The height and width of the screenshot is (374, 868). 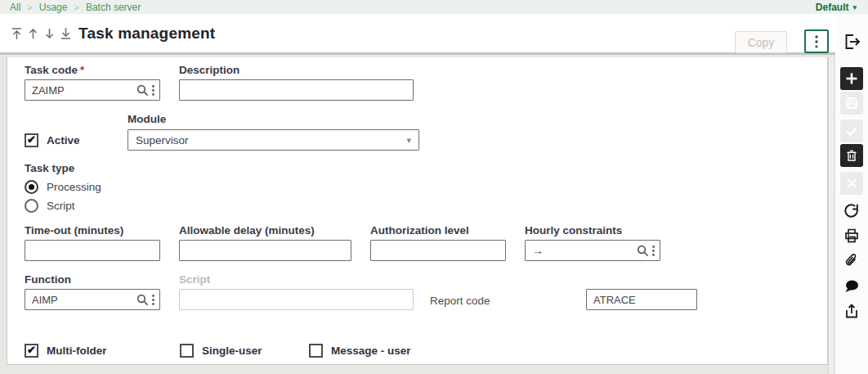 I want to click on vertical-dots-icon, so click(x=817, y=42).